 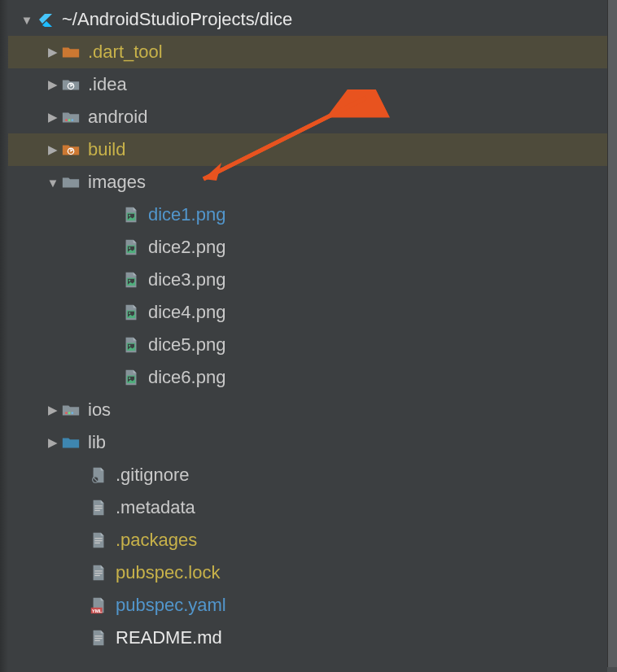 I want to click on folder-orange-icon, so click(x=71, y=52).